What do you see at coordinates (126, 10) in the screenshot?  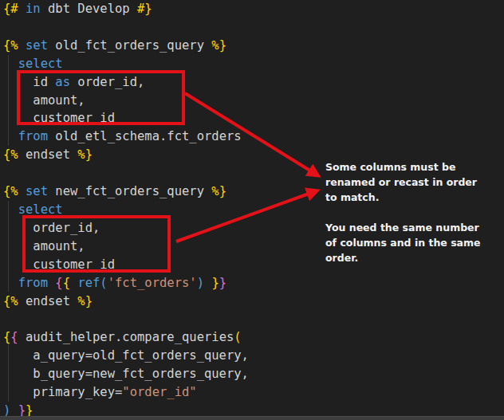 I see `code-line: {# in dbt Develop #}` at bounding box center [126, 10].